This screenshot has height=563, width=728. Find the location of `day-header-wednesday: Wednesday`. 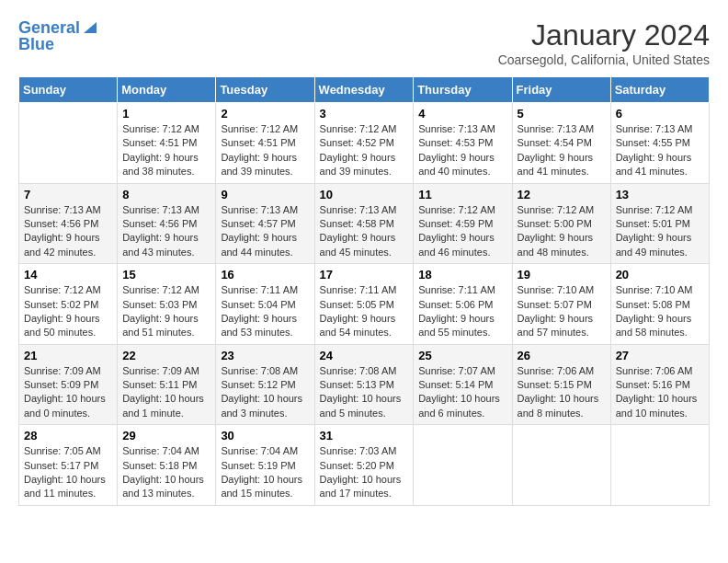

day-header-wednesday: Wednesday is located at coordinates (364, 90).